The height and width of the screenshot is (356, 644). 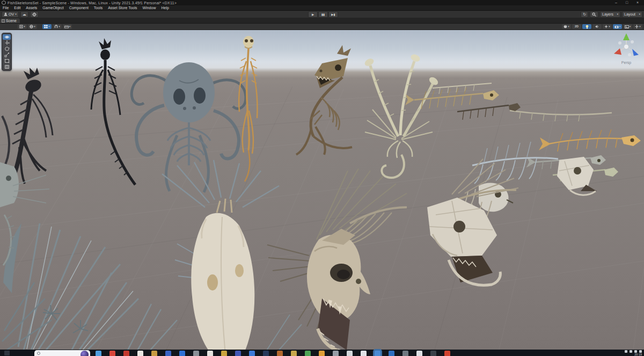 I want to click on menu-item: File, so click(x=5, y=8).